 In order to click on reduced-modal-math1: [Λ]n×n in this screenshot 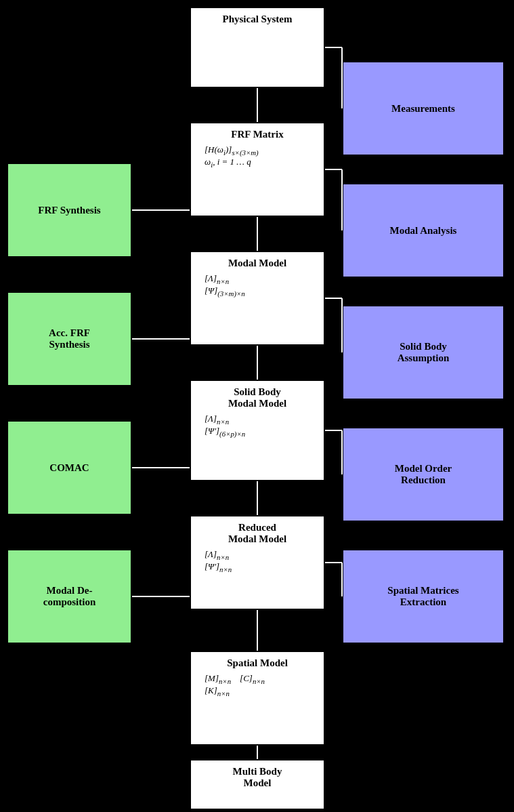, I will do `click(257, 555)`.